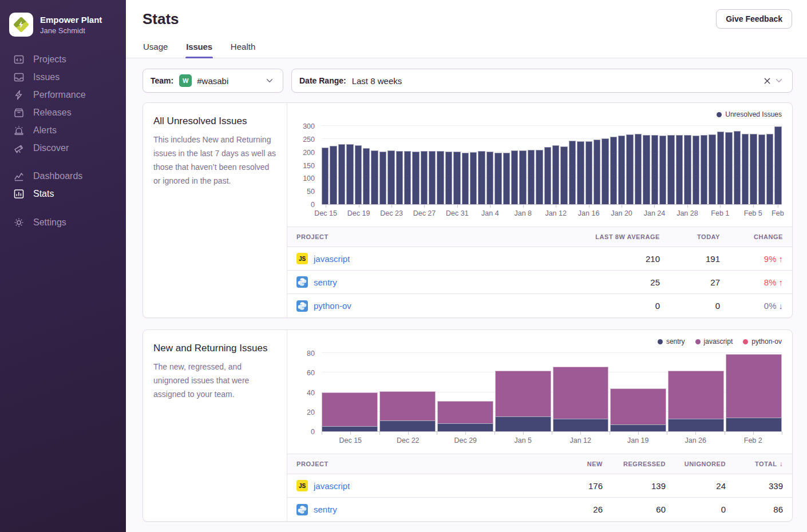 This screenshot has width=807, height=532. What do you see at coordinates (63, 222) in the screenshot?
I see `sidebar-item-settings: Settings` at bounding box center [63, 222].